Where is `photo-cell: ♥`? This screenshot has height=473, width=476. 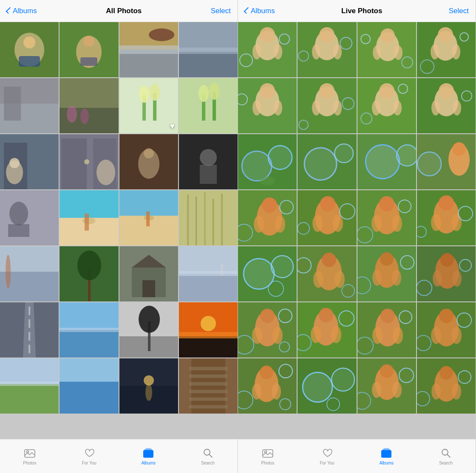
photo-cell: ♥ is located at coordinates (149, 106).